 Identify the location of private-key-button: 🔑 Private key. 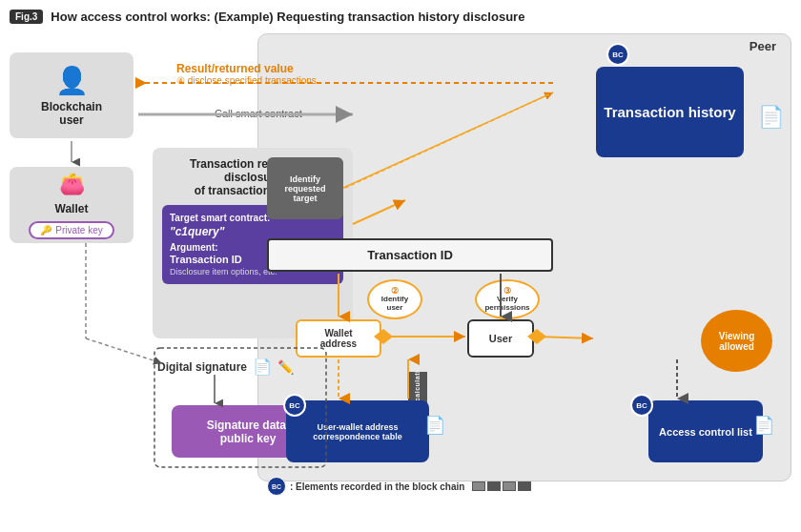
(71, 231).